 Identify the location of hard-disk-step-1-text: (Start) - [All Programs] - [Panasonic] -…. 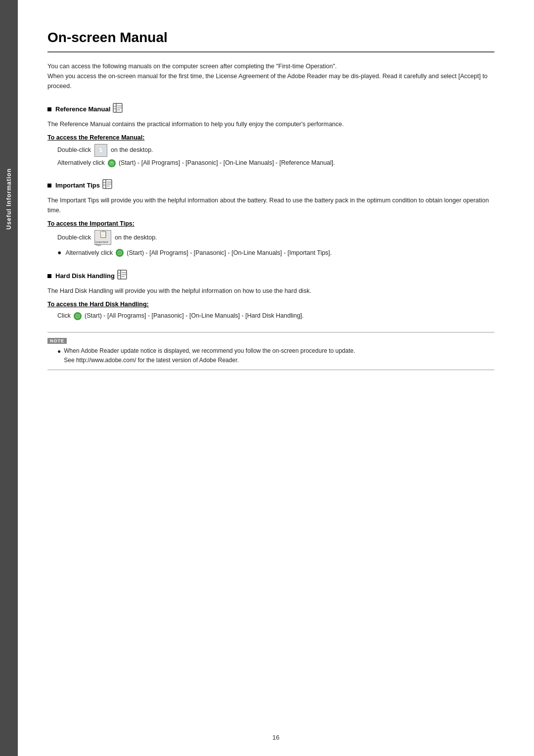
(194, 316).